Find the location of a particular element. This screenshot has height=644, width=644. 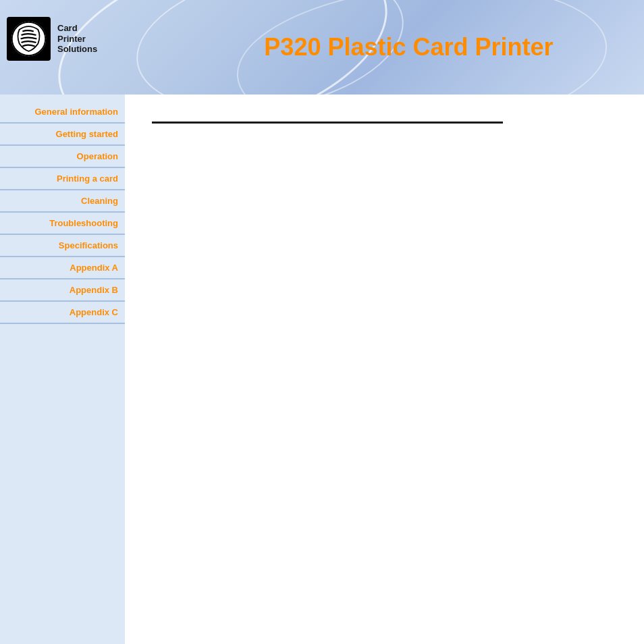

sidebar-item-getting-started: Getting started is located at coordinates (62, 135).